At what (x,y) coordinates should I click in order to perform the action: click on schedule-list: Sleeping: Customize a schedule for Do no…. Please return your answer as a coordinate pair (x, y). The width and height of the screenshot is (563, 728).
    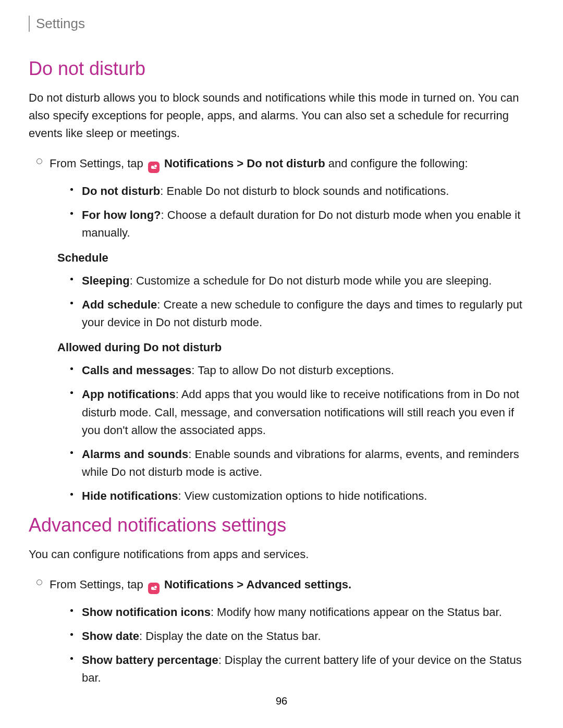
    Looking at the image, I should click on (302, 302).